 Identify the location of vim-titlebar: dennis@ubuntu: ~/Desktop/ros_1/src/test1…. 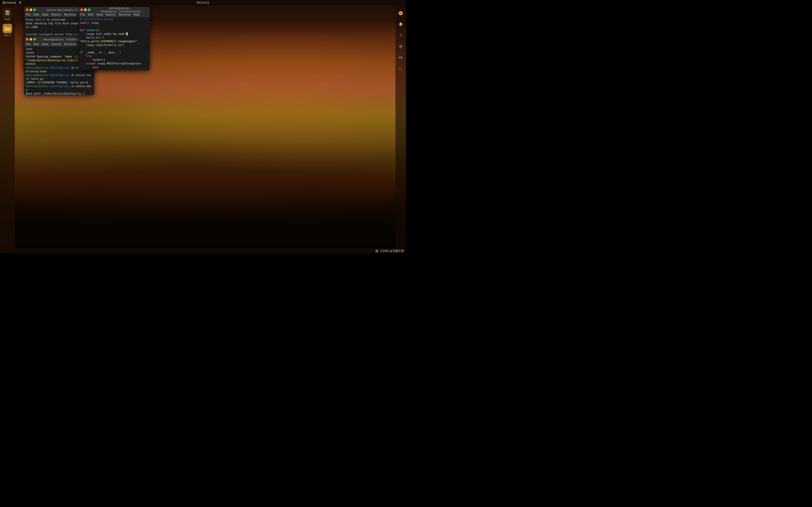
(114, 10).